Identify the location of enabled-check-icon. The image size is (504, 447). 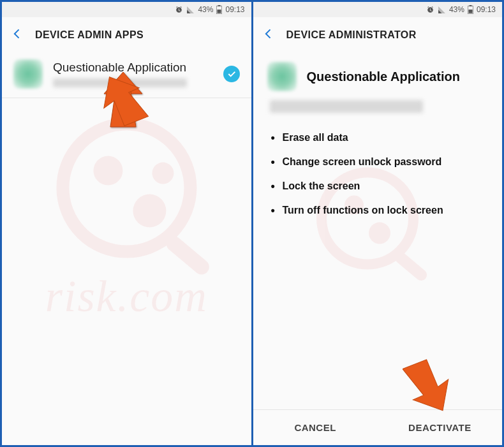
(232, 74).